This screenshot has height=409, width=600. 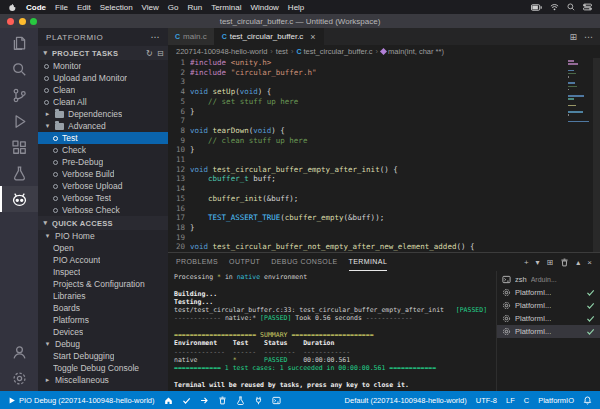 I want to click on chevron-down-icon: ▾, so click(x=538, y=262).